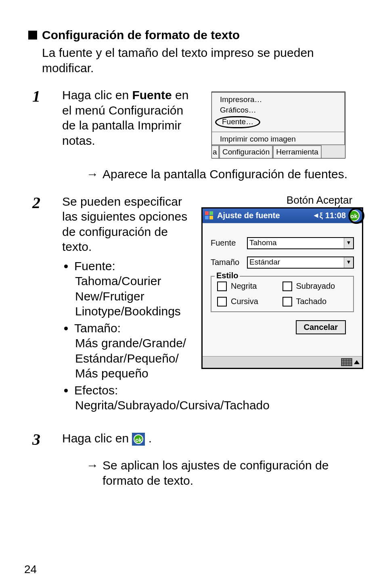 The width and height of the screenshot is (385, 588). I want to click on section-heading: Configuración de formato de texto, so click(141, 35).